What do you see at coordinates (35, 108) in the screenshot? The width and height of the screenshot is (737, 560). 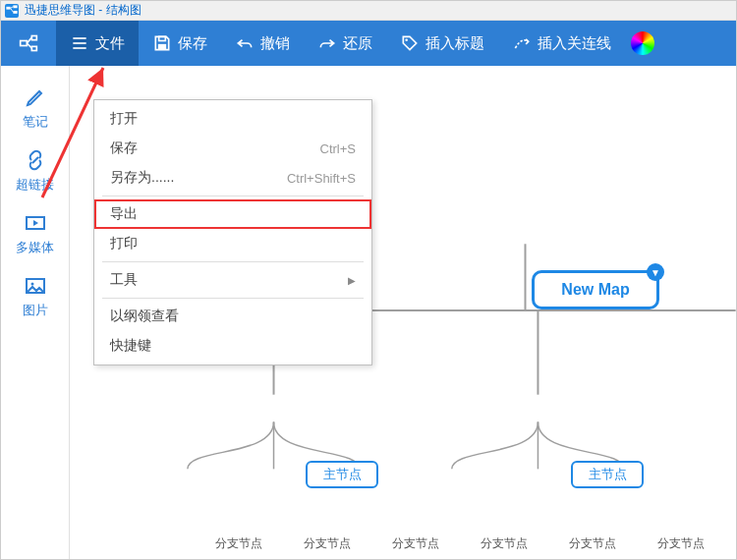 I see `sidebar-note: 笔记` at bounding box center [35, 108].